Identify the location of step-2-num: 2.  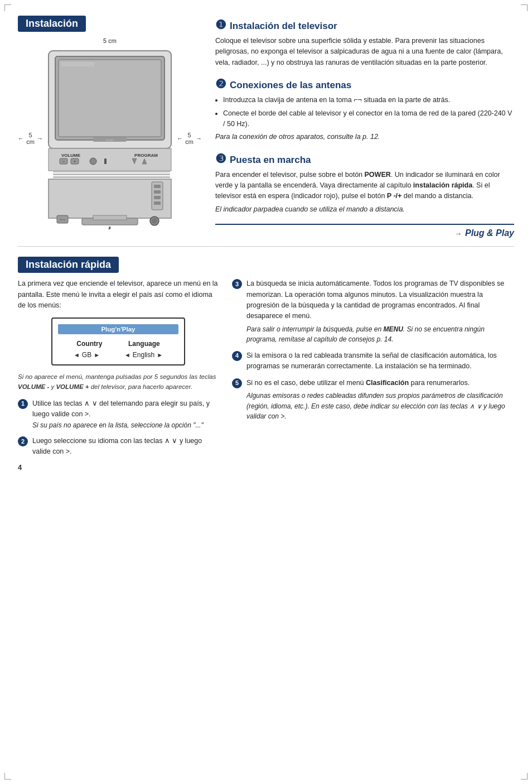
(23, 441).